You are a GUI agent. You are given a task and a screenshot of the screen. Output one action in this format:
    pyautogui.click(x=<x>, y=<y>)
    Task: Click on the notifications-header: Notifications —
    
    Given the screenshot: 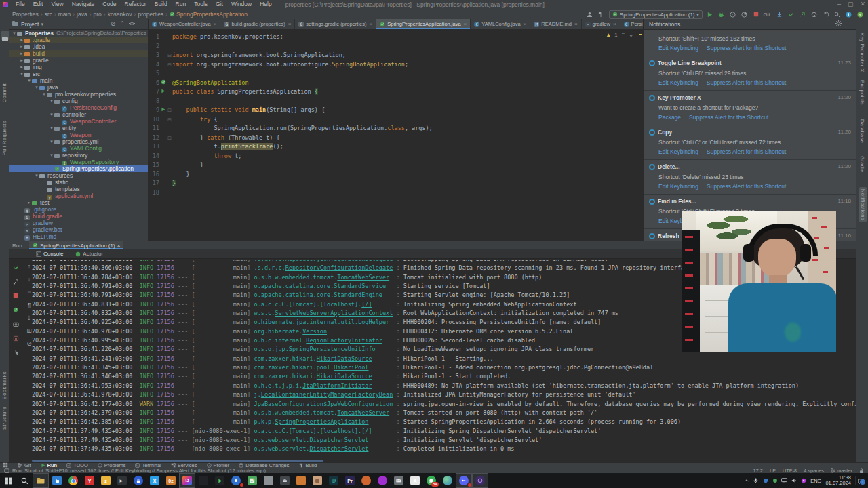 What is the action you would take?
    pyautogui.click(x=750, y=24)
    